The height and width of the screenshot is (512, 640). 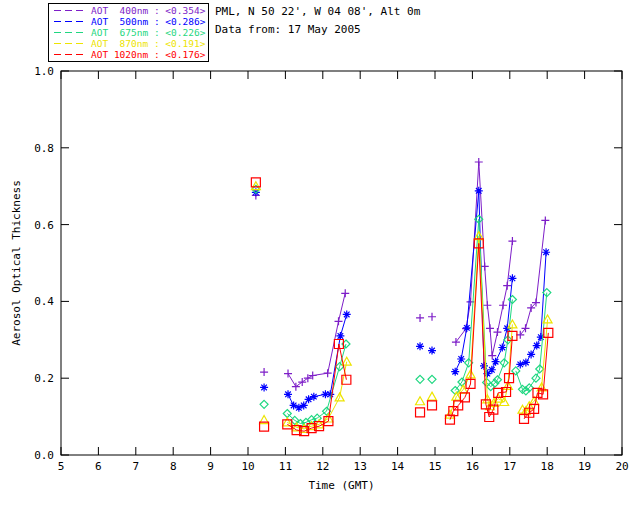 What do you see at coordinates (44, 302) in the screenshot?
I see `y-tick-label: 0.4` at bounding box center [44, 302].